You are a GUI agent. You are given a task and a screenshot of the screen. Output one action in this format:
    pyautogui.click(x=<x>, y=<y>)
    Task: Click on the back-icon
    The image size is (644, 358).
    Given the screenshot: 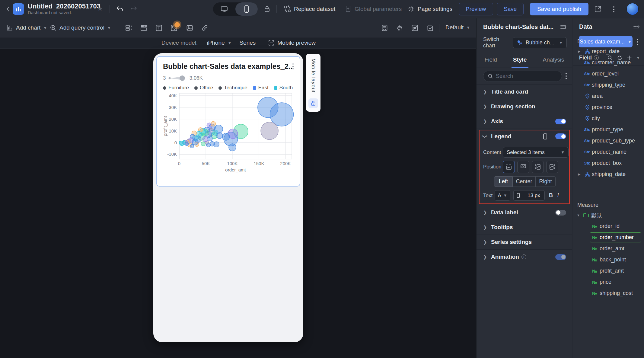 What is the action you would take?
    pyautogui.click(x=8, y=9)
    